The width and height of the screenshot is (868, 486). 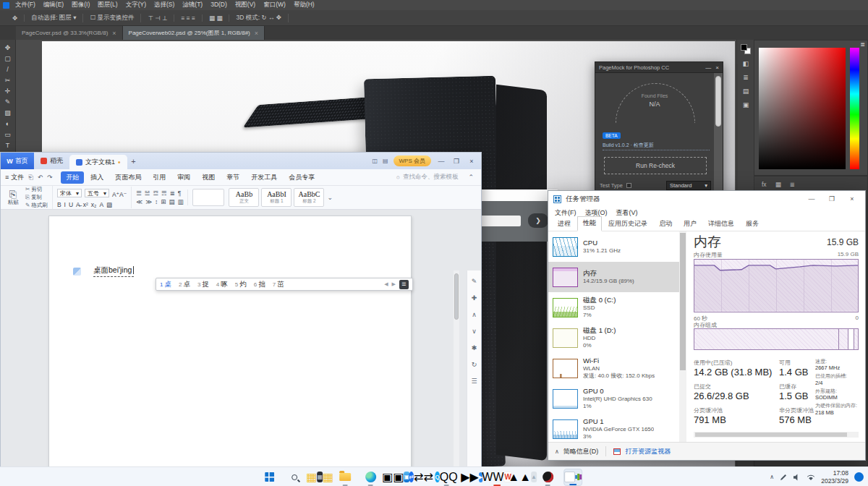 I want to click on task-manager-app, so click(x=573, y=477).